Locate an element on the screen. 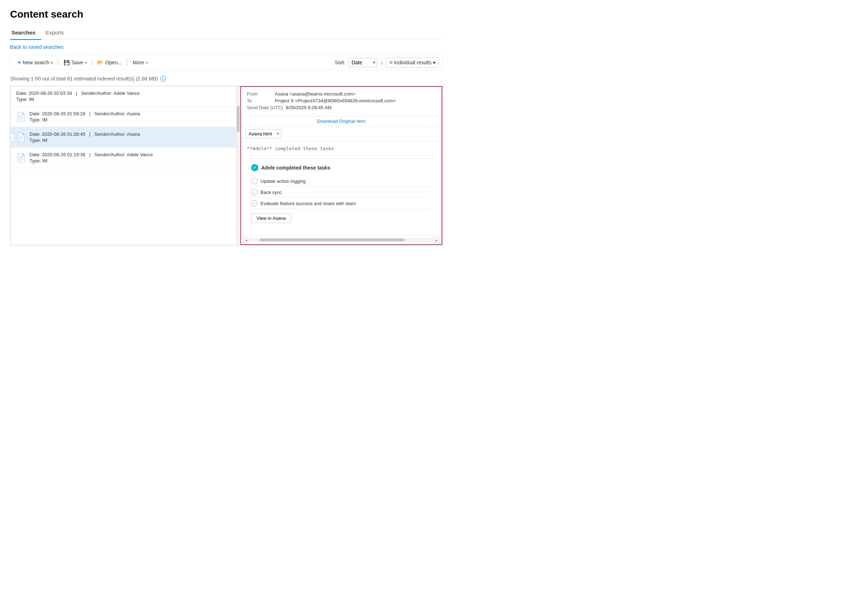 This screenshot has width=859, height=616. scroll-track is located at coordinates (341, 240).